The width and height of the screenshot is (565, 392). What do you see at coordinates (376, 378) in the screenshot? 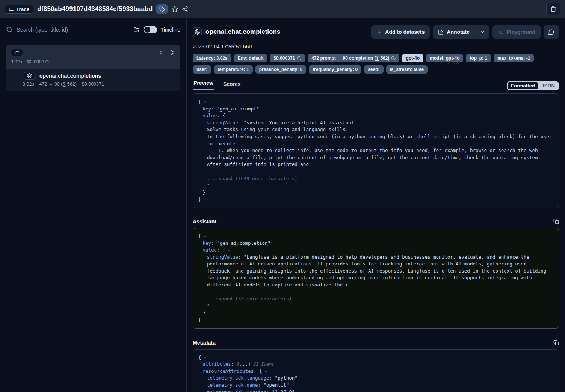
I see `code-line: telemetry.sdk.language: "python"` at bounding box center [376, 378].